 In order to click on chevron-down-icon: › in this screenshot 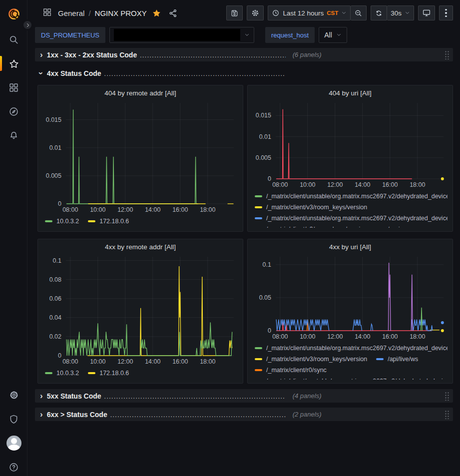, I will do `click(41, 73)`.